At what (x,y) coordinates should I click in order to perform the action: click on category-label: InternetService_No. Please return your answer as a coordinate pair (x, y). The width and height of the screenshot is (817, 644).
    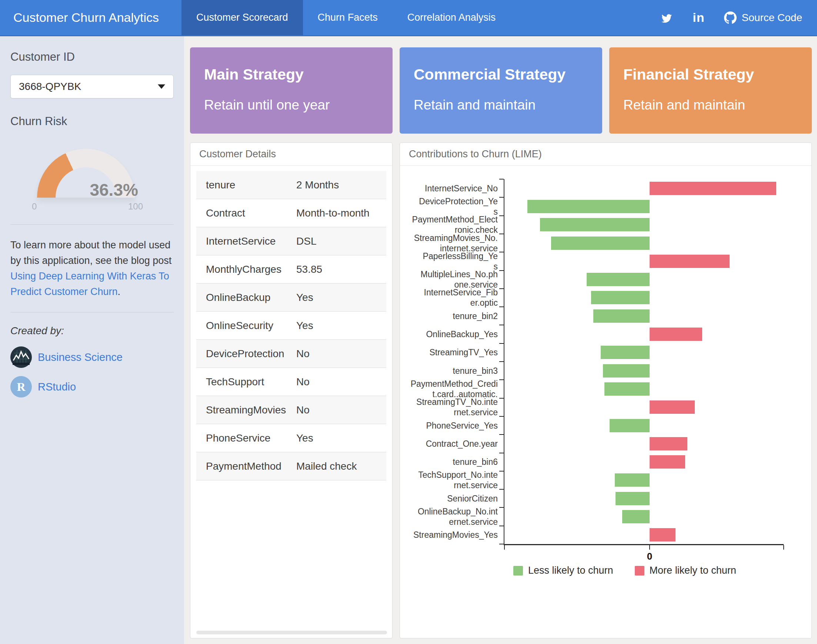
    Looking at the image, I should click on (447, 189).